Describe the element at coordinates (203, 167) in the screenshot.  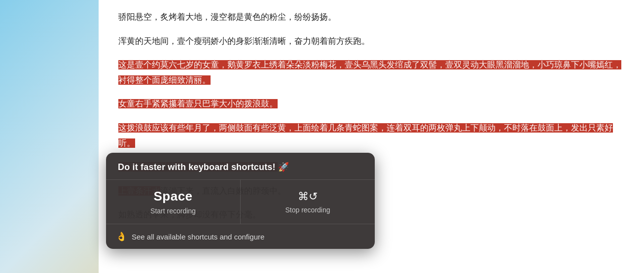
I see `popup-title: Do it faster with keyboard shortcuts! 🚀` at that location.